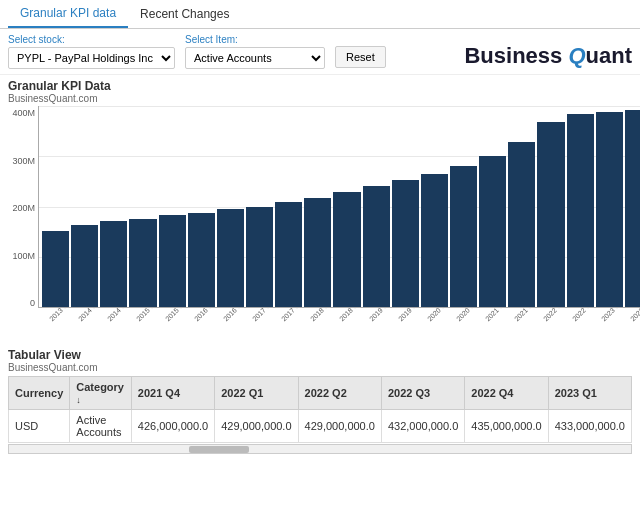 The width and height of the screenshot is (640, 511). What do you see at coordinates (256, 426) in the screenshot?
I see `cell-2022q1: 429,000,000.0` at bounding box center [256, 426].